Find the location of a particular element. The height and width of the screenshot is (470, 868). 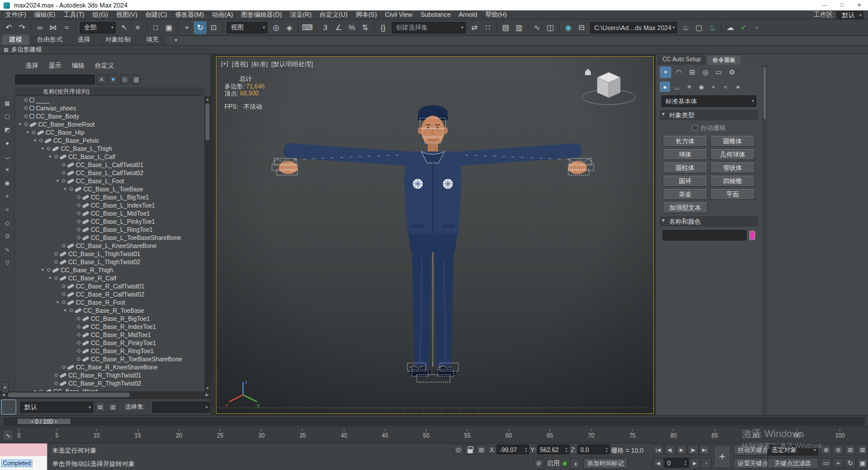

percent-snap-icon: % is located at coordinates (352, 28).